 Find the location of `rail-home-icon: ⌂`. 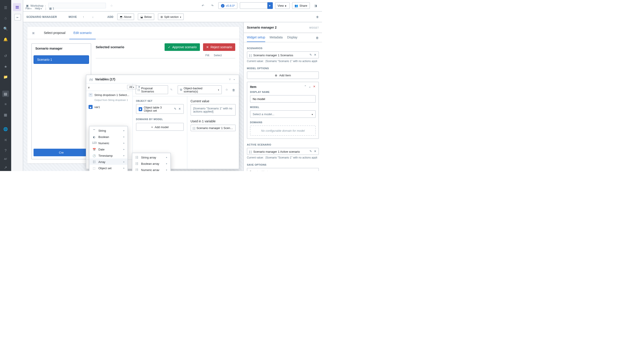

rail-home-icon: ⌂ is located at coordinates (6, 18).